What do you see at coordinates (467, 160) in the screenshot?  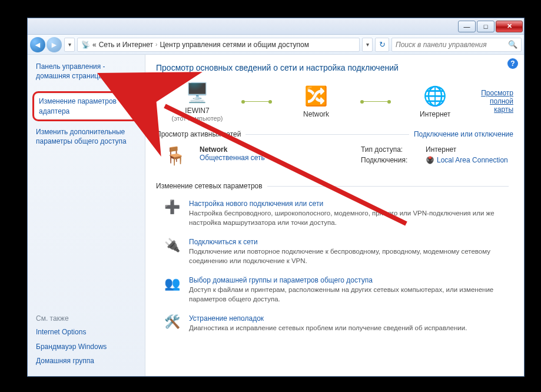 I see `connection-link: 🖲️Local Area Connection` at bounding box center [467, 160].